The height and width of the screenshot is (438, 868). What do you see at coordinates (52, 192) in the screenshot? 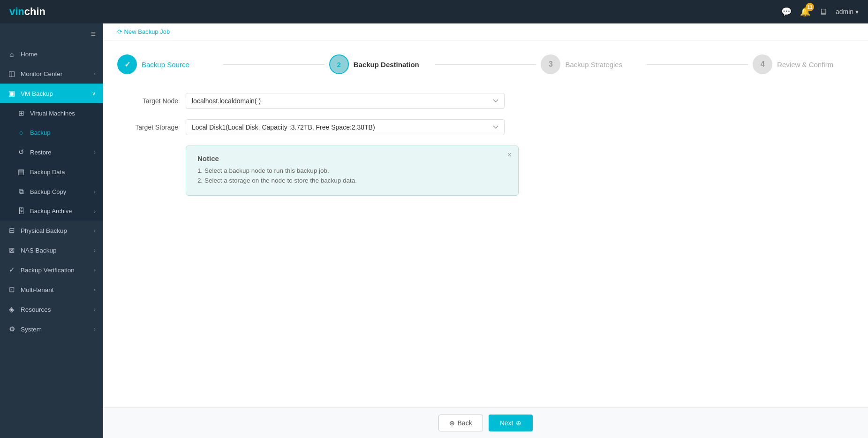
I see `sidebar-item-backup-copy: ⧉ Backup Copy ›` at bounding box center [52, 192].